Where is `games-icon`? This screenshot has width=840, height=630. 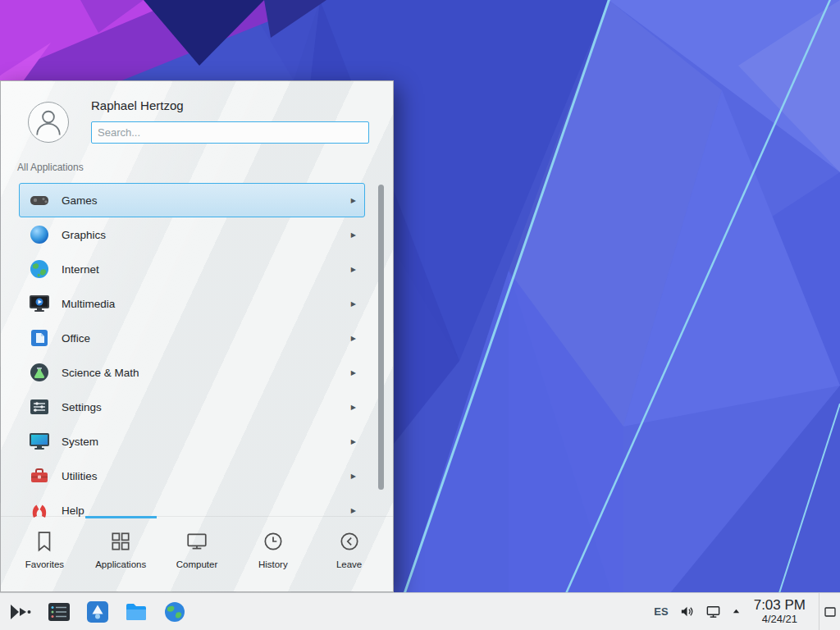 games-icon is located at coordinates (39, 200).